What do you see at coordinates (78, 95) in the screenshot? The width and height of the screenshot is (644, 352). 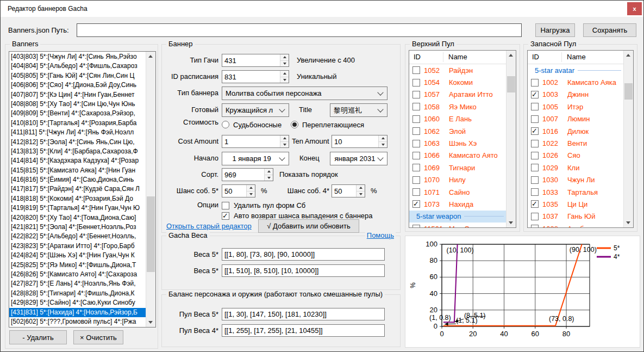 I see `banner-list-item: [407|807] 5*:[Кэ Цин] 4*:[Нин Гуан,Бенне…` at bounding box center [78, 95].